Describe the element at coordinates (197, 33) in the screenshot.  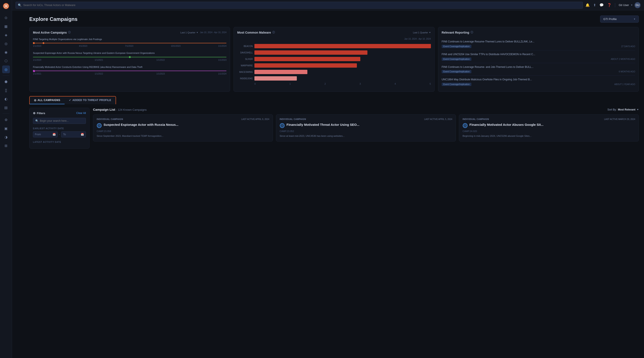
I see `chevron-campaigns-icon: ▼` at that location.